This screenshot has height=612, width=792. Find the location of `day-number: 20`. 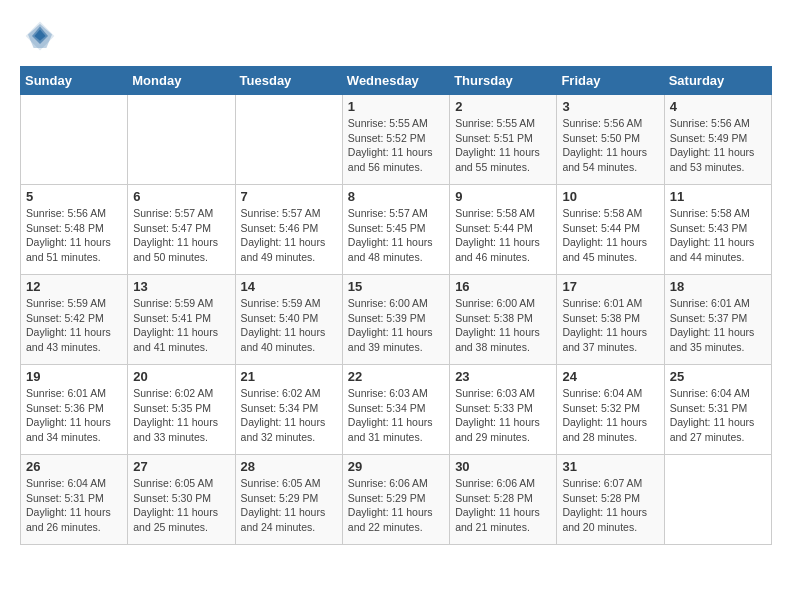

day-number: 20 is located at coordinates (181, 376).